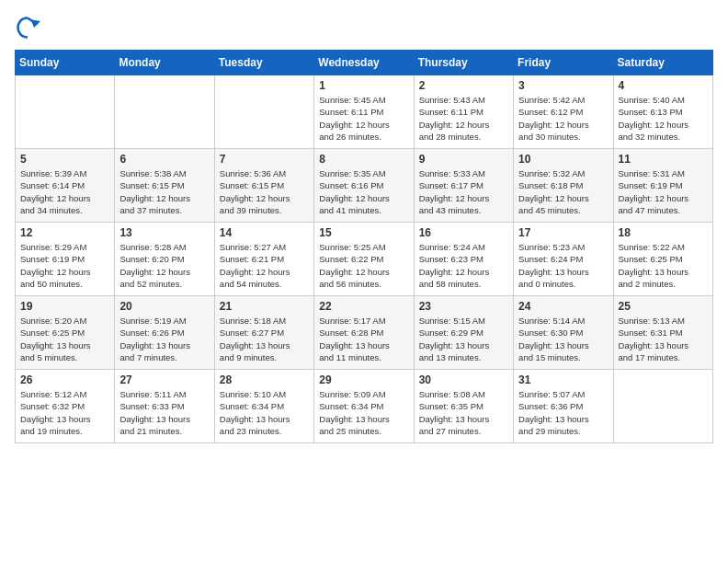 The width and height of the screenshot is (728, 563). Describe the element at coordinates (64, 306) in the screenshot. I see `day-number: 19` at that location.